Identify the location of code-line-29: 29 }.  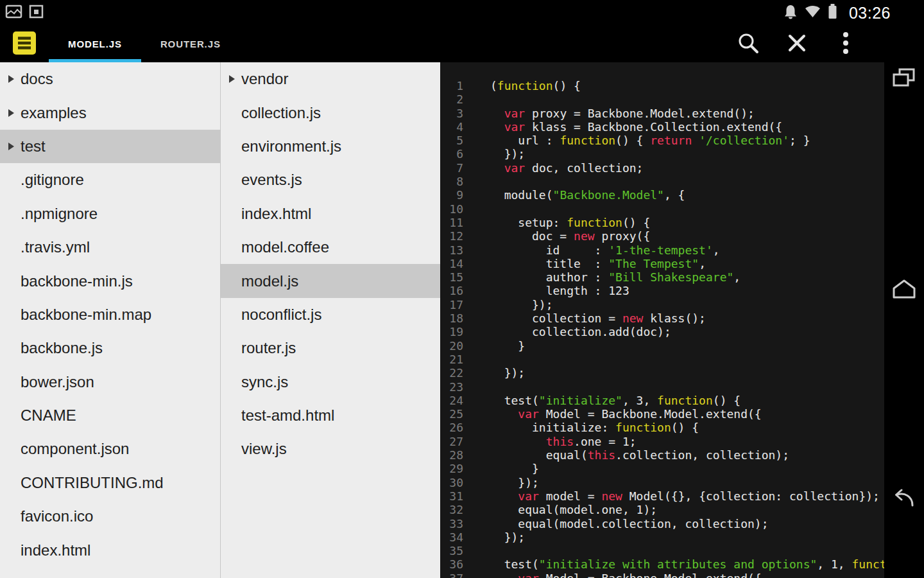
(682, 469).